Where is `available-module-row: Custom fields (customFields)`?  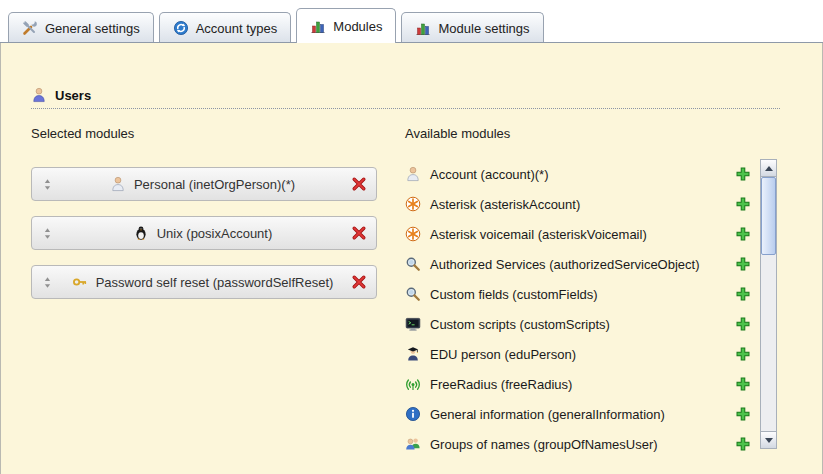 available-module-row: Custom fields (customFields) is located at coordinates (582, 294).